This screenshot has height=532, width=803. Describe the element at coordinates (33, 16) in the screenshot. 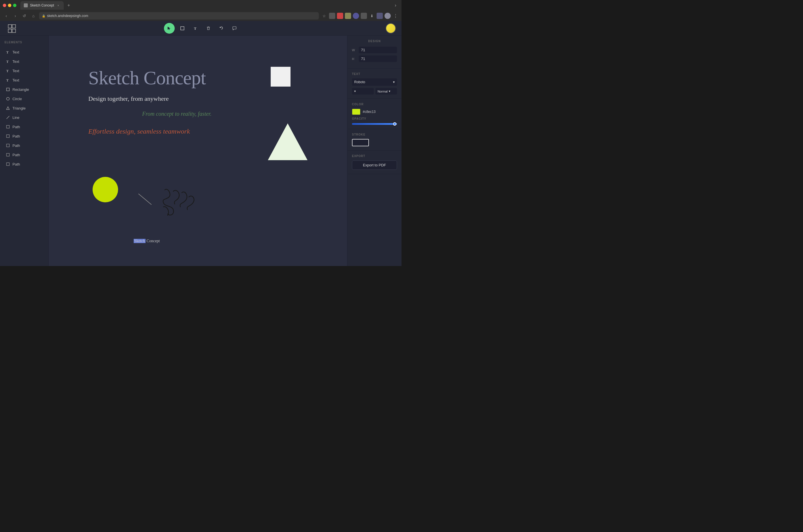

I see `home-button: ⌂` at that location.